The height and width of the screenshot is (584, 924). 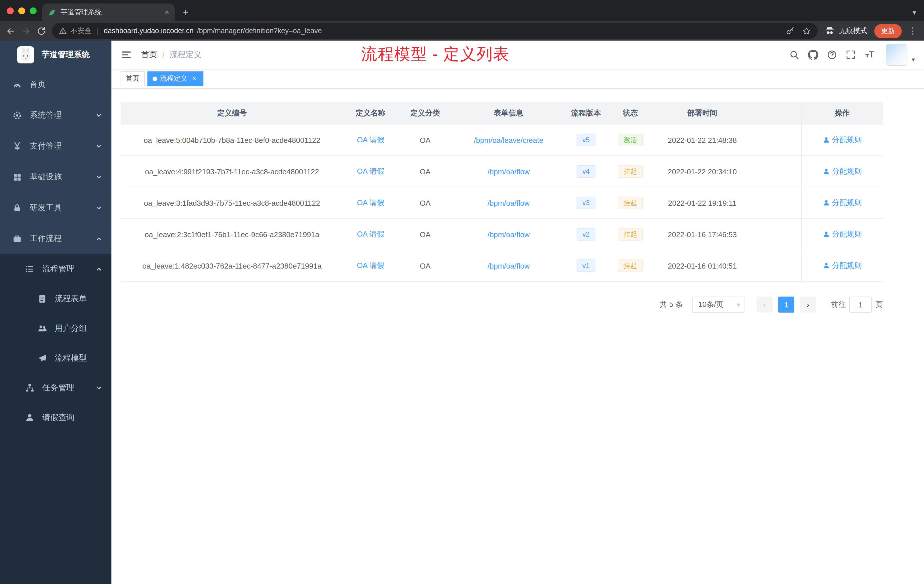 I want to click on deploy-time: 2022-01-16 01:40:51, so click(x=702, y=266).